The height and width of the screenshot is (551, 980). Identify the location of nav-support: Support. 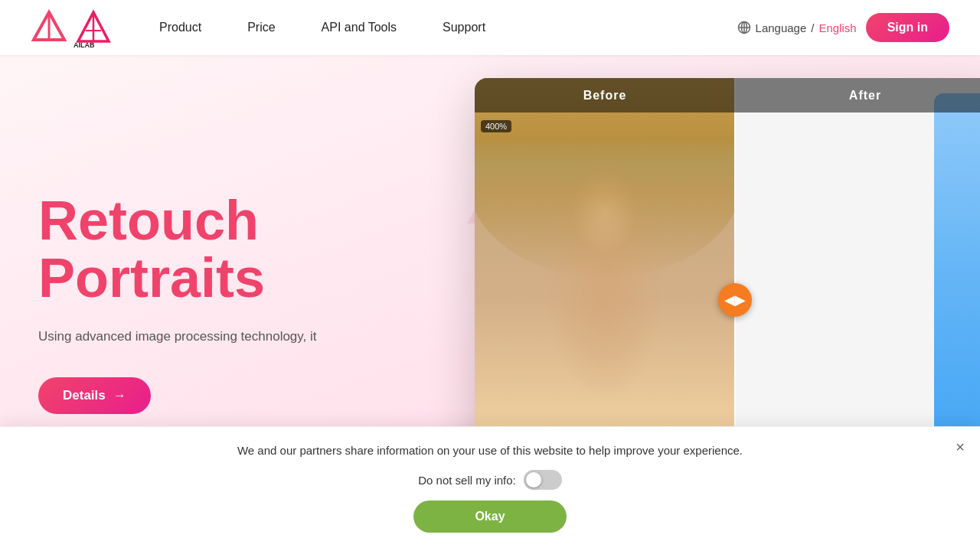
(464, 28).